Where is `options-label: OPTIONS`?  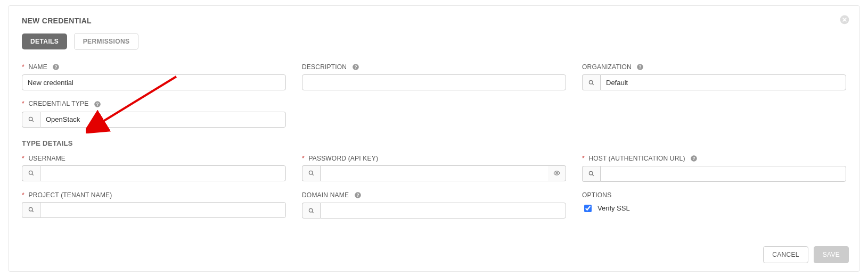
options-label: OPTIONS is located at coordinates (714, 195).